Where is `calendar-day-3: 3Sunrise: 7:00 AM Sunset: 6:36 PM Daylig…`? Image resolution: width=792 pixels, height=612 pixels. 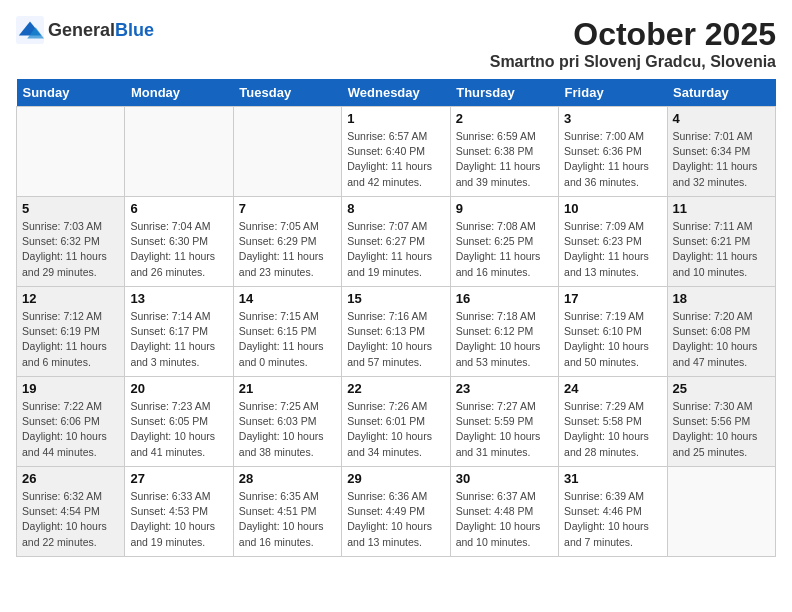 calendar-day-3: 3Sunrise: 7:00 AM Sunset: 6:36 PM Daylig… is located at coordinates (613, 152).